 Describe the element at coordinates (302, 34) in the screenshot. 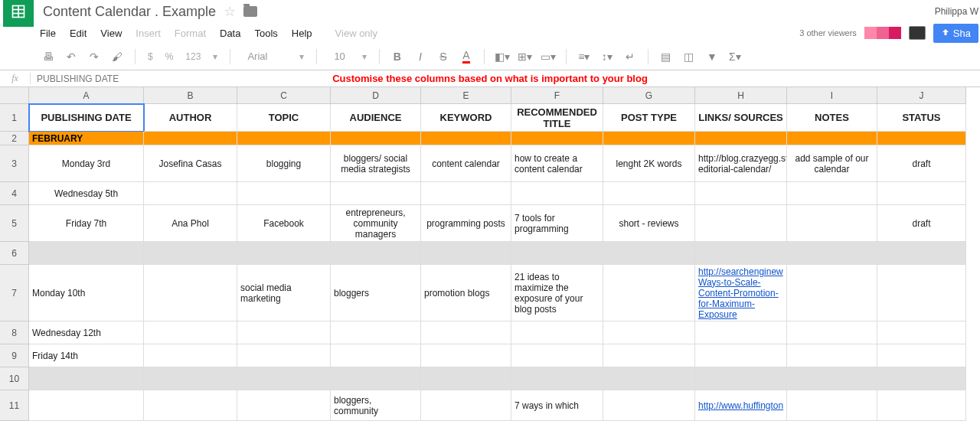

I see `menu-help: Help` at that location.